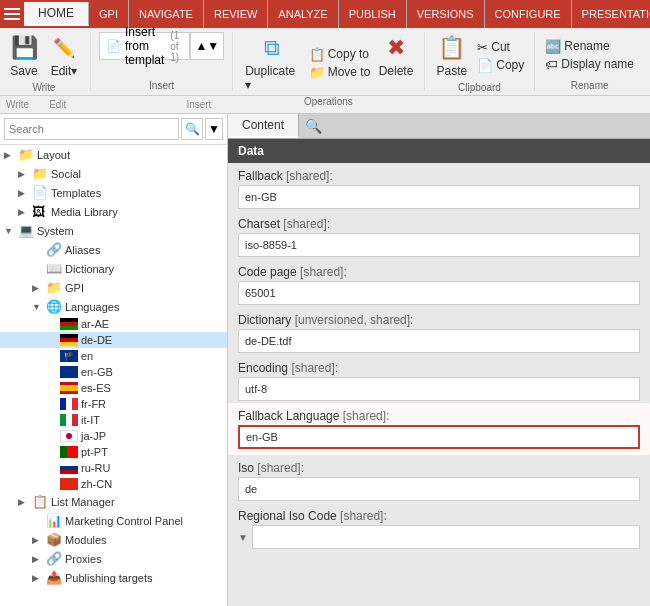 Image resolution: width=650 pixels, height=606 pixels. I want to click on insert-template-arrow: ▲ ▼, so click(207, 46).